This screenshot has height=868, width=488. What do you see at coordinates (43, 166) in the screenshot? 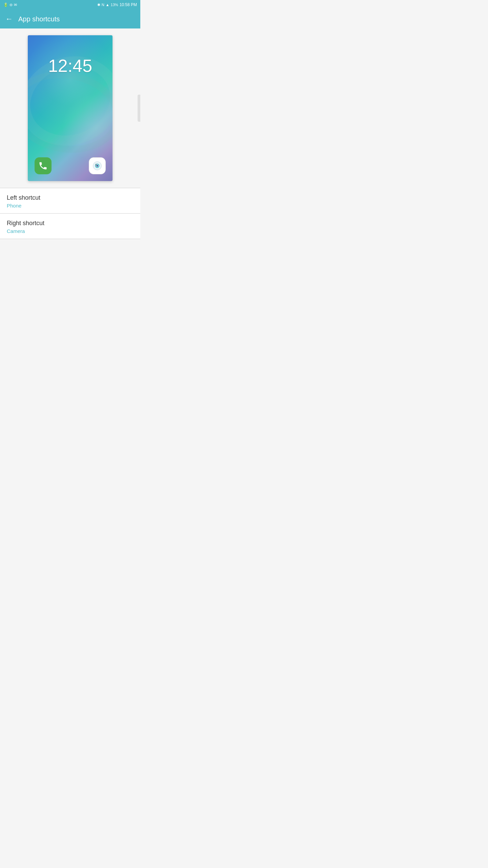
I see `phone-shortcut-icon` at bounding box center [43, 166].